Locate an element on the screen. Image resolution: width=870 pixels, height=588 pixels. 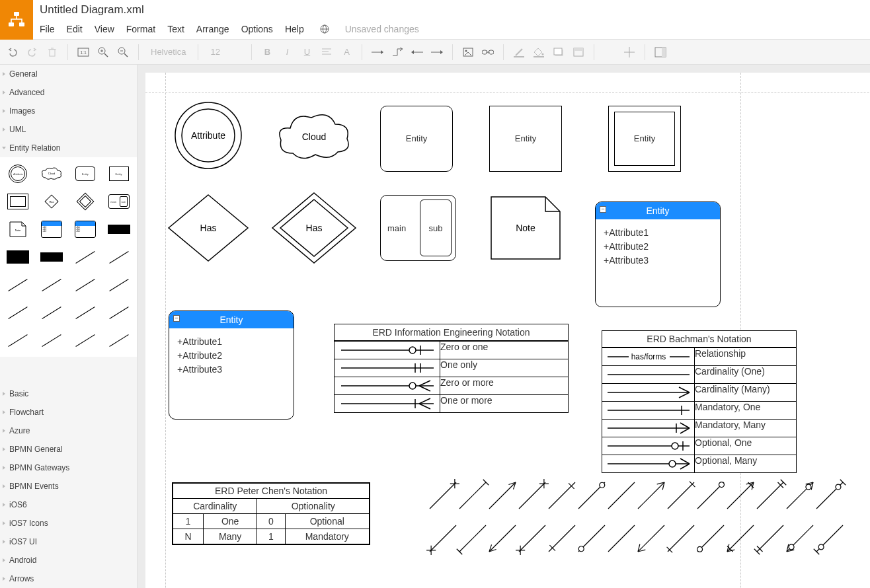
thumb-note: Note is located at coordinates (19, 229).